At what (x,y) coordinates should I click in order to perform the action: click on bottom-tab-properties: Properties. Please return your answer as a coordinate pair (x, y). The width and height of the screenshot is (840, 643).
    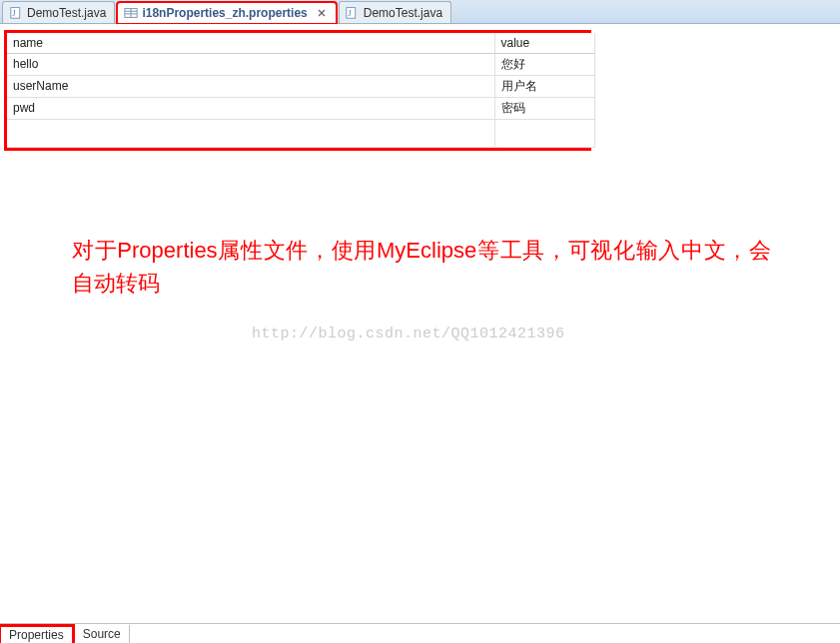
    Looking at the image, I should click on (38, 634).